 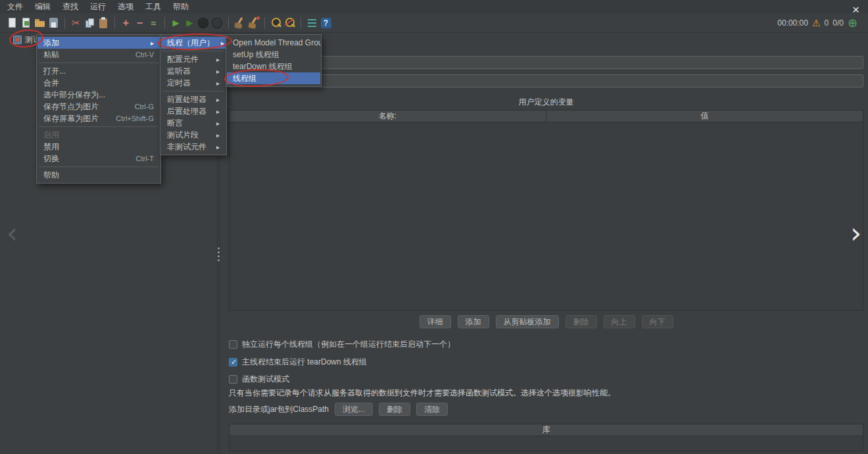 What do you see at coordinates (54, 23) in the screenshot?
I see `save-icon` at bounding box center [54, 23].